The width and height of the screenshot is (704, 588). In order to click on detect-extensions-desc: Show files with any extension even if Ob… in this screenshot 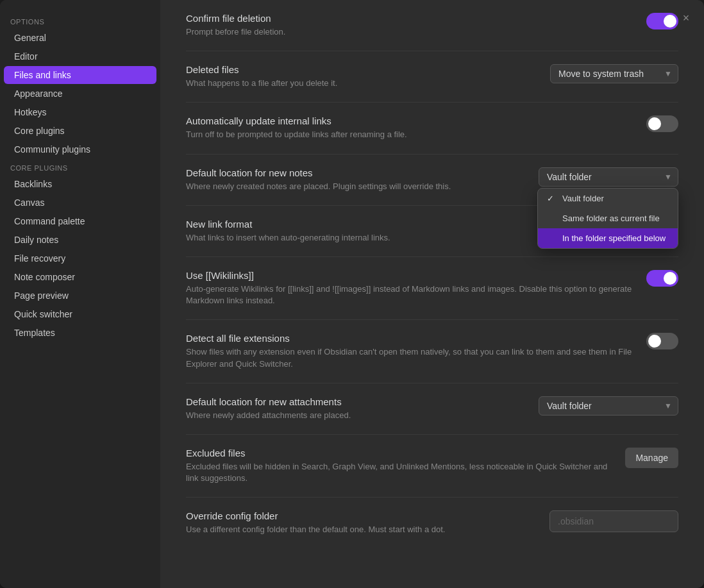, I will do `click(410, 358)`.